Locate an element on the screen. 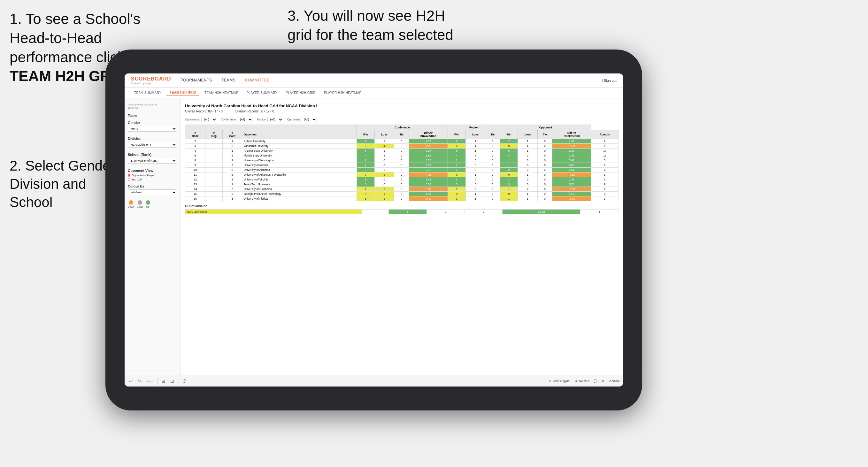 The height and width of the screenshot is (467, 868). toolbar-watch: 👁 Watch ▾ is located at coordinates (582, 381).